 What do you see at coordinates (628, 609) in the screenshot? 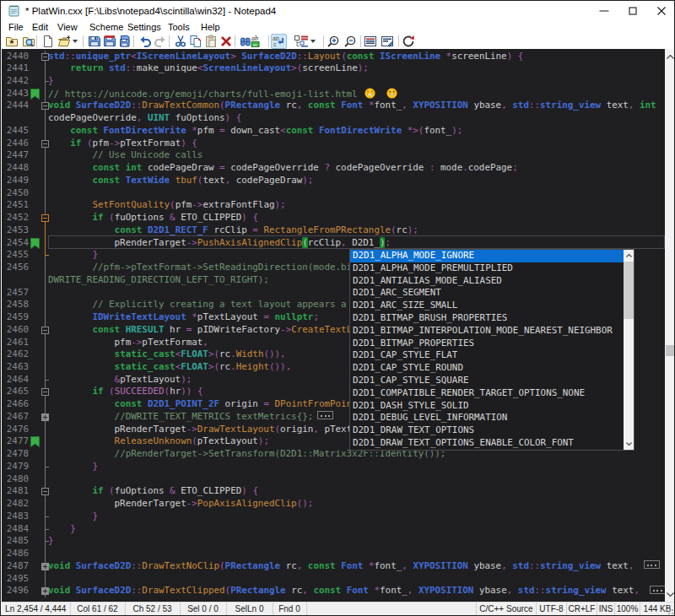
I see `status-cell: 100%` at bounding box center [628, 609].